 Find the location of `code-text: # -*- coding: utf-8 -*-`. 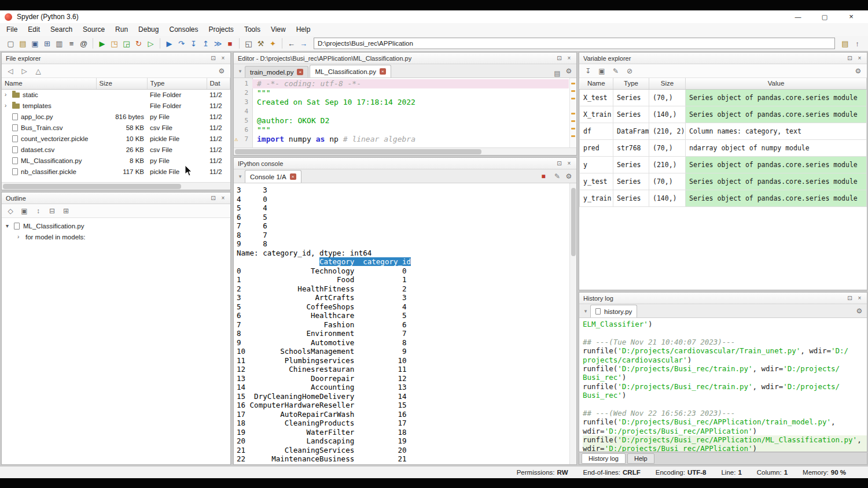

code-text: # -*- coding: utf-8 -*- is located at coordinates (411, 84).